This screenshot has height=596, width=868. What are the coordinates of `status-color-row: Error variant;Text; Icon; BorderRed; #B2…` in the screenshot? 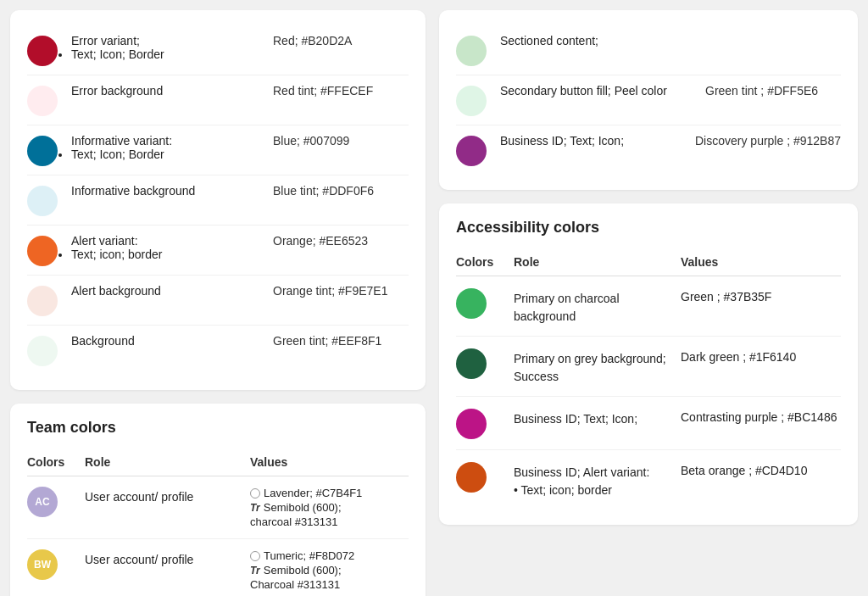 It's located at (218, 51).